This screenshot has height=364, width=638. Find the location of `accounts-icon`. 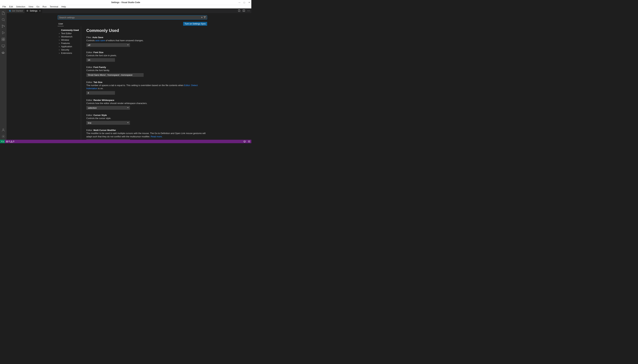

accounts-icon is located at coordinates (3, 130).